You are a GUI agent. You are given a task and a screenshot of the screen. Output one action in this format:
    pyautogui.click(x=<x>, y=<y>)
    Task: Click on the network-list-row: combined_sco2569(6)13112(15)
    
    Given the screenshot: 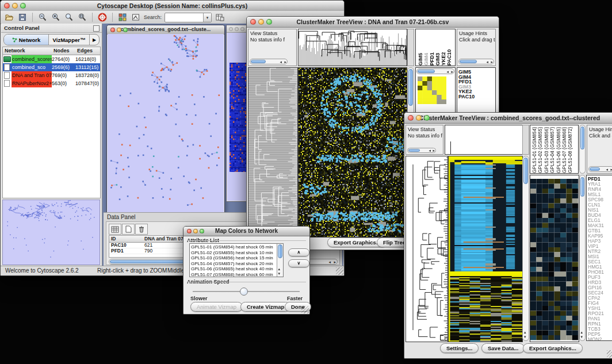 What is the action you would take?
    pyautogui.click(x=52, y=67)
    